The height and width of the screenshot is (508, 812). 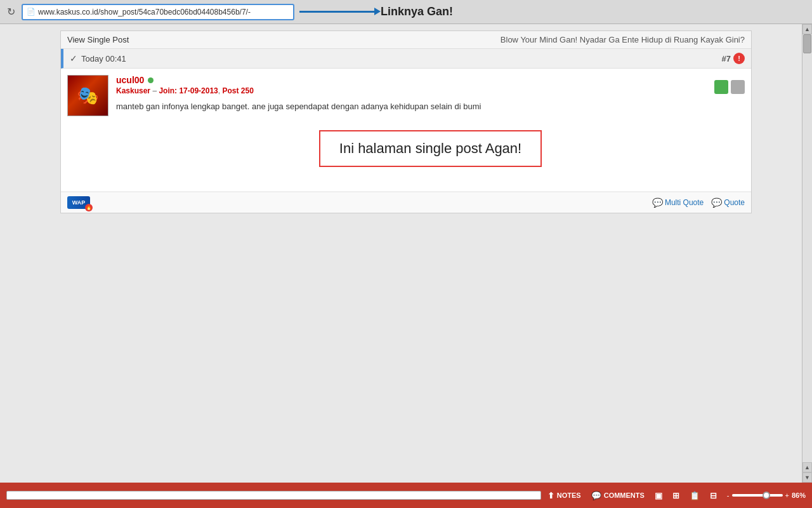 What do you see at coordinates (133, 91) in the screenshot?
I see `user-status: Kaskuser` at bounding box center [133, 91].